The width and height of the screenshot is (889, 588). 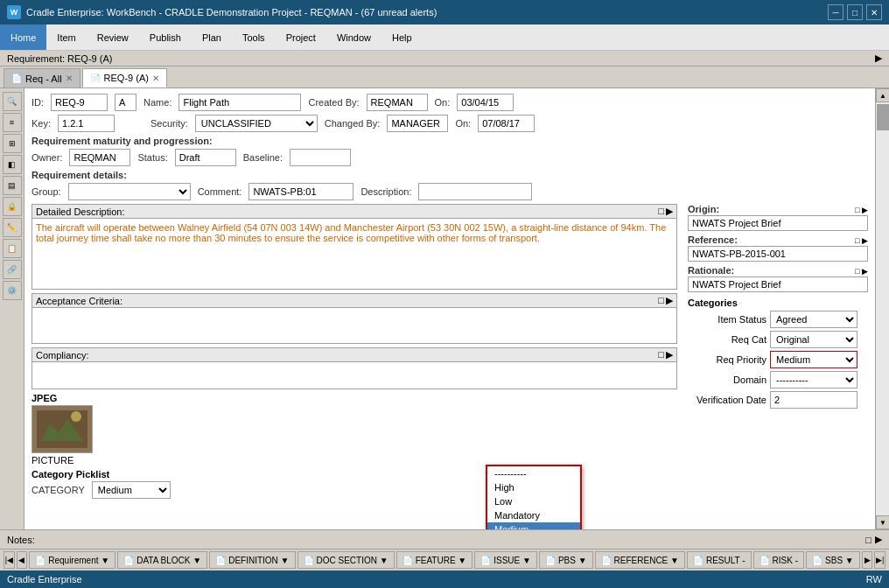 I want to click on req-cat-select: Original Derived, so click(x=814, y=340).